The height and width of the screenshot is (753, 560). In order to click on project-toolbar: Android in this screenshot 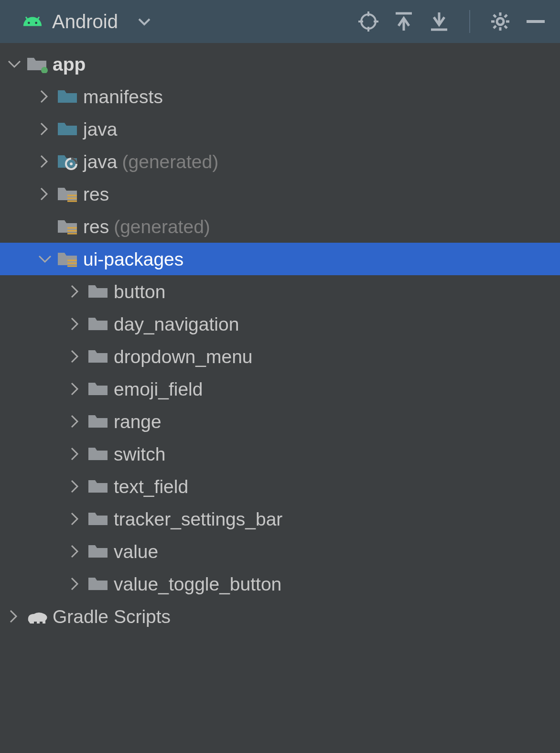, I will do `click(280, 22)`.